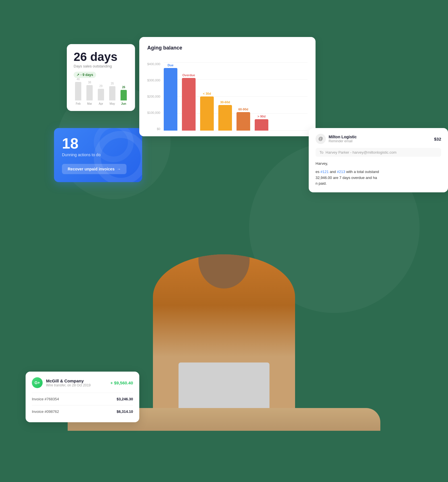 The width and height of the screenshot is (448, 482). I want to click on bar-overdue: Overdue, so click(189, 102).